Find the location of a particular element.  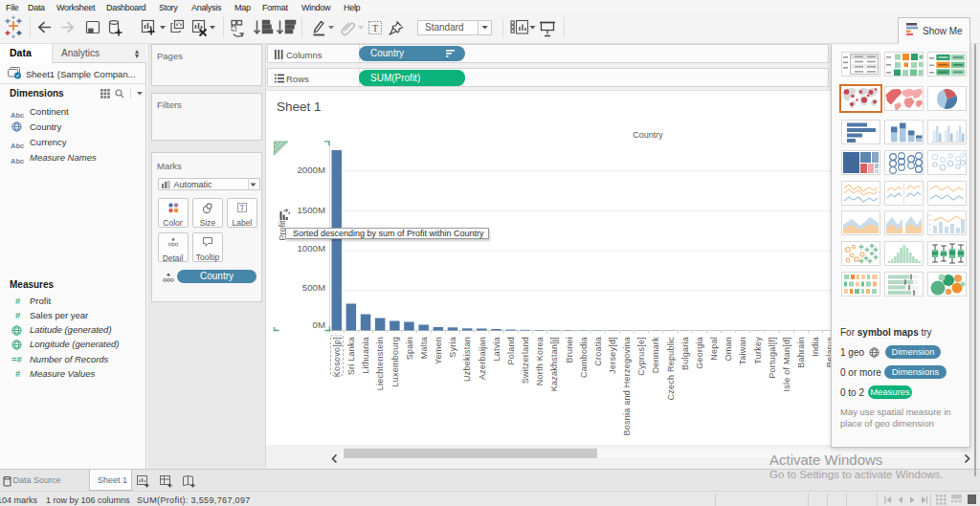

svg-text: Azerbaijan is located at coordinates (482, 358).